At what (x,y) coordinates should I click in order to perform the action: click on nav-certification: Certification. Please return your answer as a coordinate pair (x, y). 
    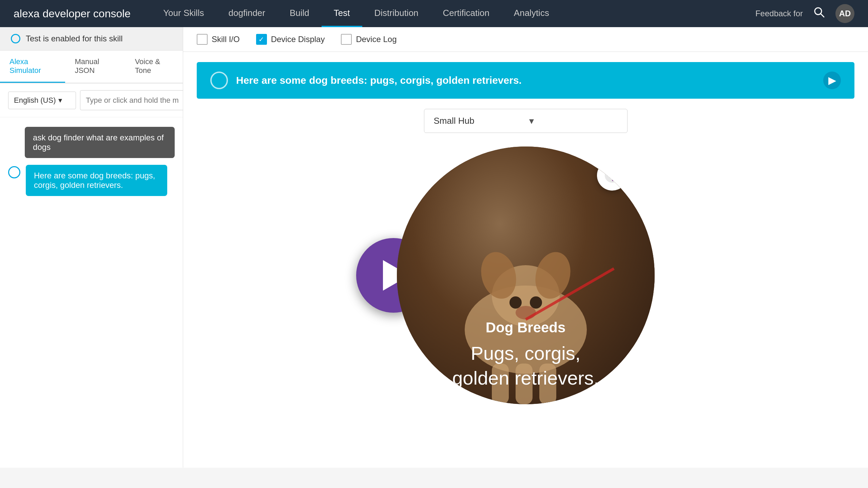
    Looking at the image, I should click on (466, 14).